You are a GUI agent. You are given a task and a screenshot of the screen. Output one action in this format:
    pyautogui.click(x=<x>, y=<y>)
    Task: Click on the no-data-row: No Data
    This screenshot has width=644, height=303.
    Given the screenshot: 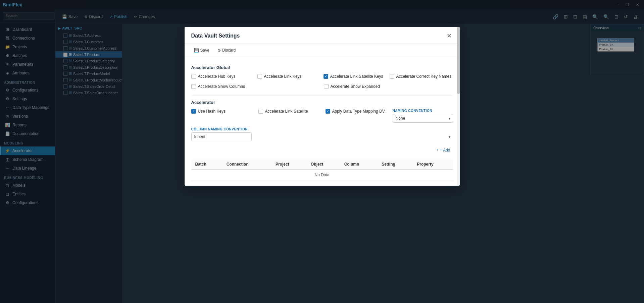 What is the action you would take?
    pyautogui.click(x=322, y=175)
    